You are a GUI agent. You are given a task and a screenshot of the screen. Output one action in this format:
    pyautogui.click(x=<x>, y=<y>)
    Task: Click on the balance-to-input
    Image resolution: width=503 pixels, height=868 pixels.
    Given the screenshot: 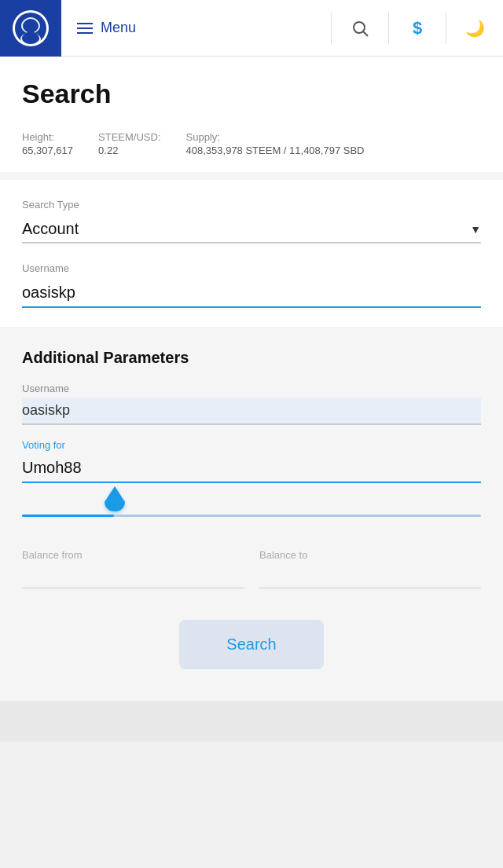 What is the action you would take?
    pyautogui.click(x=370, y=577)
    